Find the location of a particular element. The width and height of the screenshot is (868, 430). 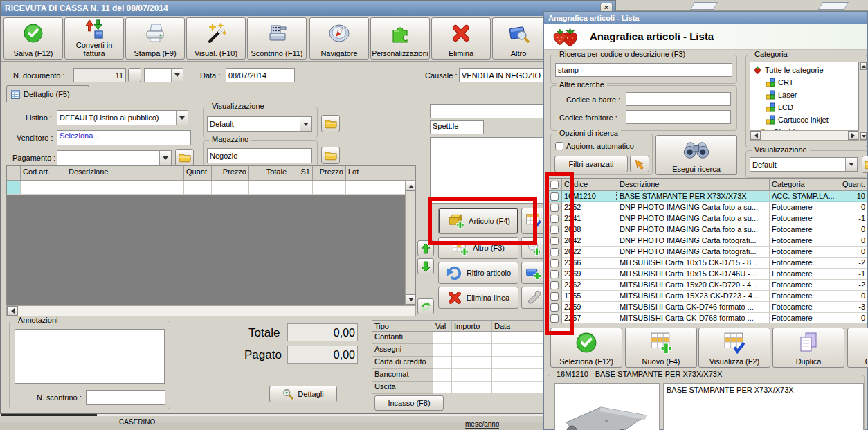

dettagli-button: Dettagli is located at coordinates (303, 394).